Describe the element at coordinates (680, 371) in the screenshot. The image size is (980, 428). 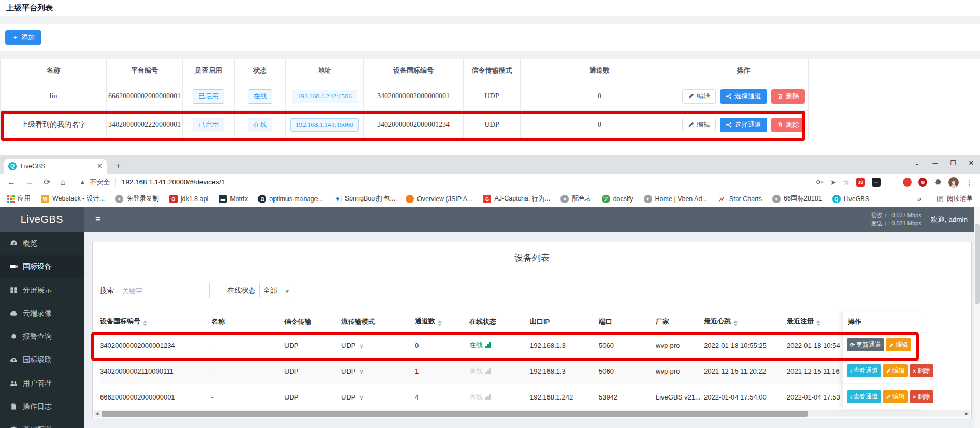
I see `cell-vendor: wvp-pro` at that location.